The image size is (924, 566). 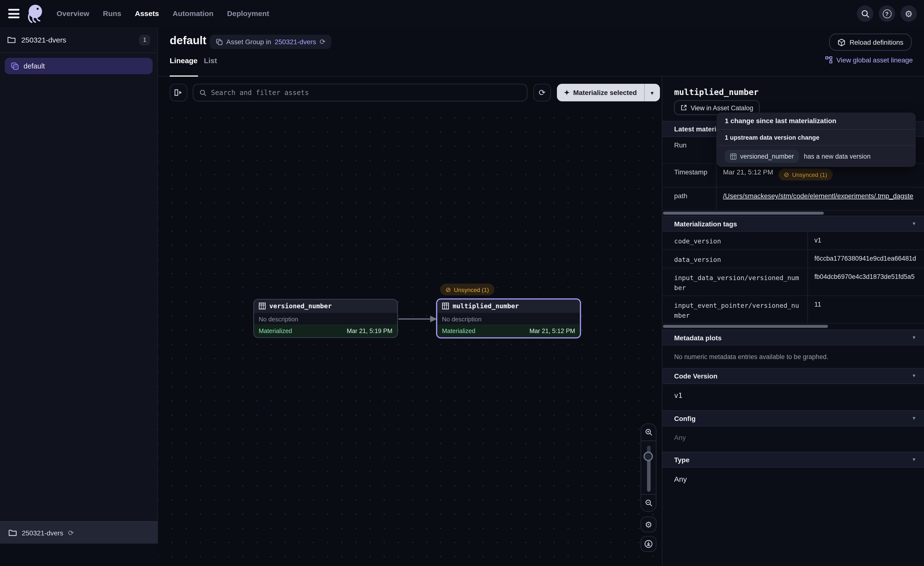 What do you see at coordinates (73, 14) in the screenshot?
I see `nav-item-overview: Overview` at bounding box center [73, 14].